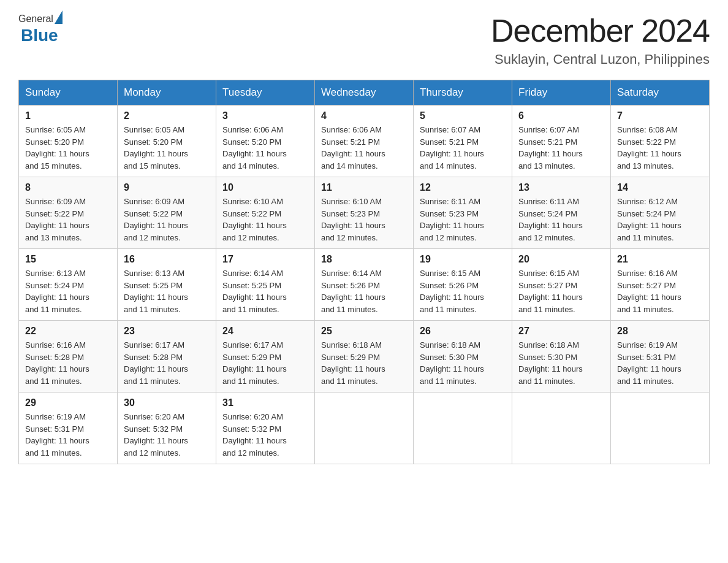 This screenshot has width=728, height=563. Describe the element at coordinates (561, 141) in the screenshot. I see `calendar-cell: 6 Sunrise: 6:07 AM Sunset: 5:21 PM Dayli…` at that location.